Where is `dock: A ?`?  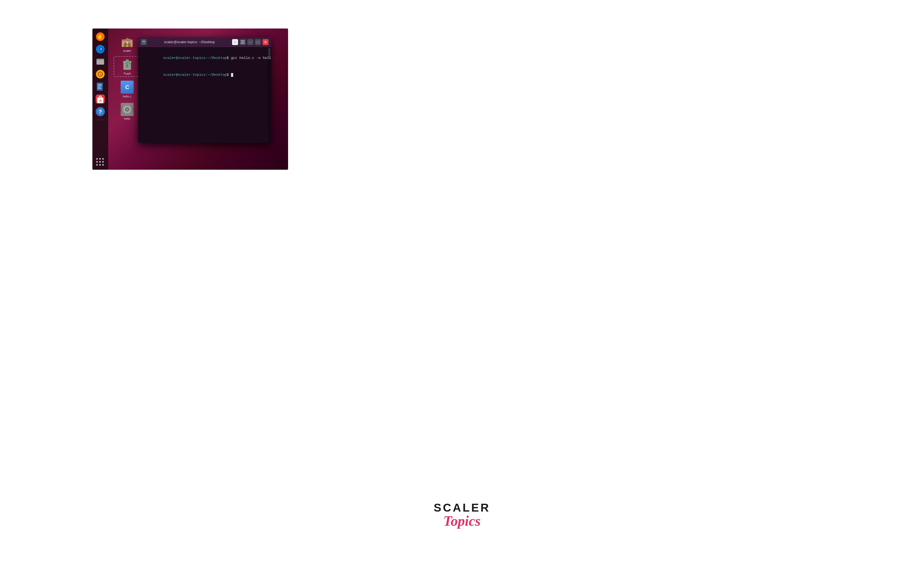 dock: A ? is located at coordinates (100, 99).